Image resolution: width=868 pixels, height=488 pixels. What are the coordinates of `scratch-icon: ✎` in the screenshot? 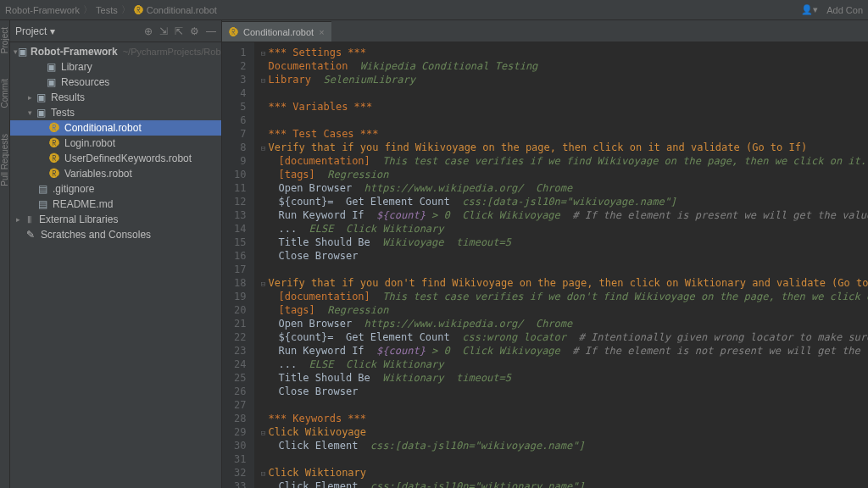 It's located at (31, 235).